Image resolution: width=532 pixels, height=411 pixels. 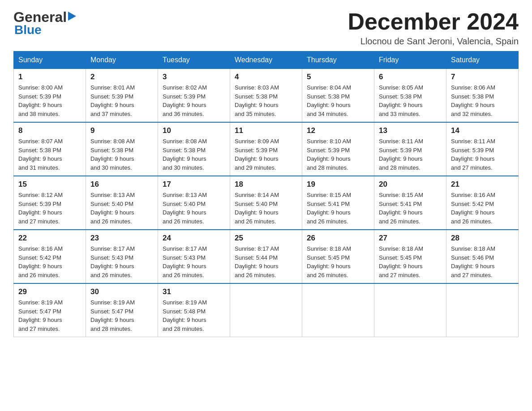 What do you see at coordinates (266, 238) in the screenshot?
I see `day-number: 25` at bounding box center [266, 238].